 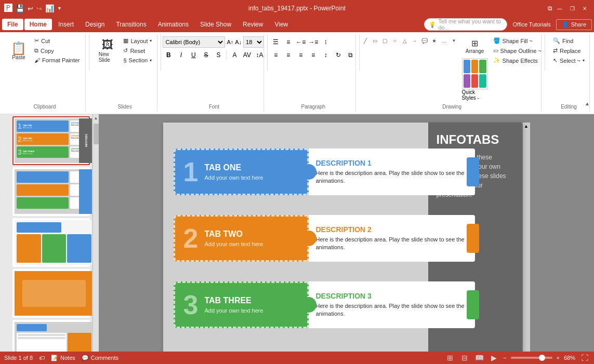 I want to click on tab-item-3: 3 TAB THREE Add your own text here DESCR…, so click(x=324, y=305).